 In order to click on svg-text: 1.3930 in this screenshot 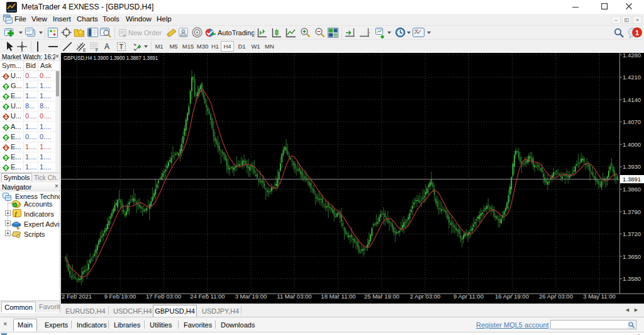, I will do `click(631, 166)`.